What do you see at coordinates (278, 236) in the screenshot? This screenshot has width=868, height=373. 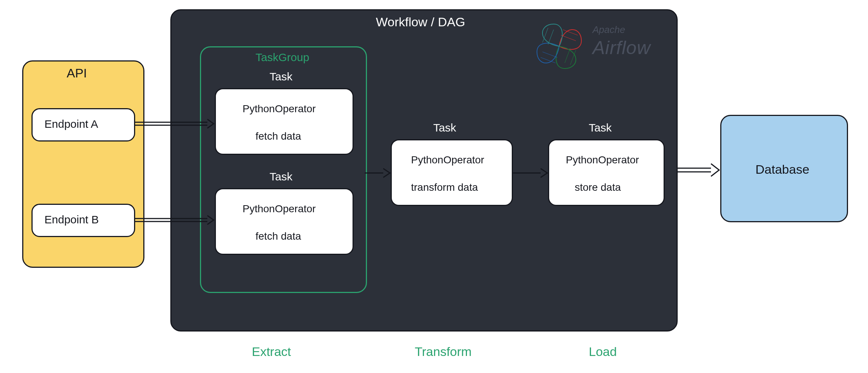 I see `task-fetch-b-action: fetch data` at bounding box center [278, 236].